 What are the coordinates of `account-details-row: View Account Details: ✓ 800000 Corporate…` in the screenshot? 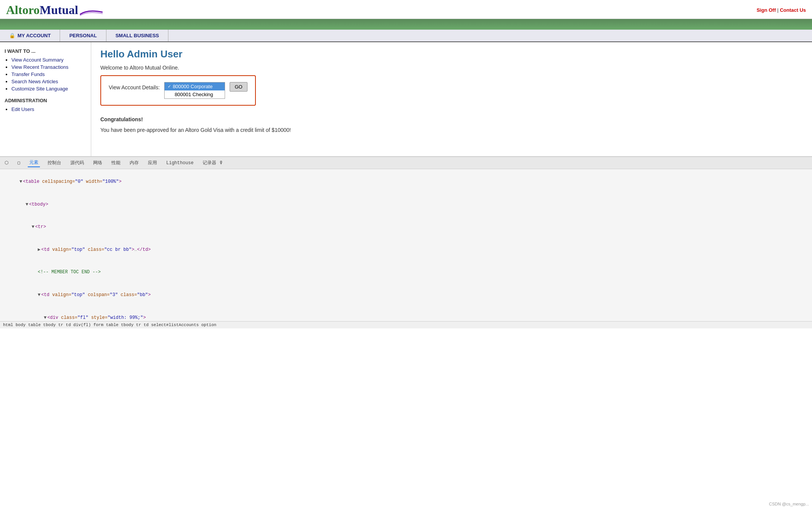 It's located at (178, 90).